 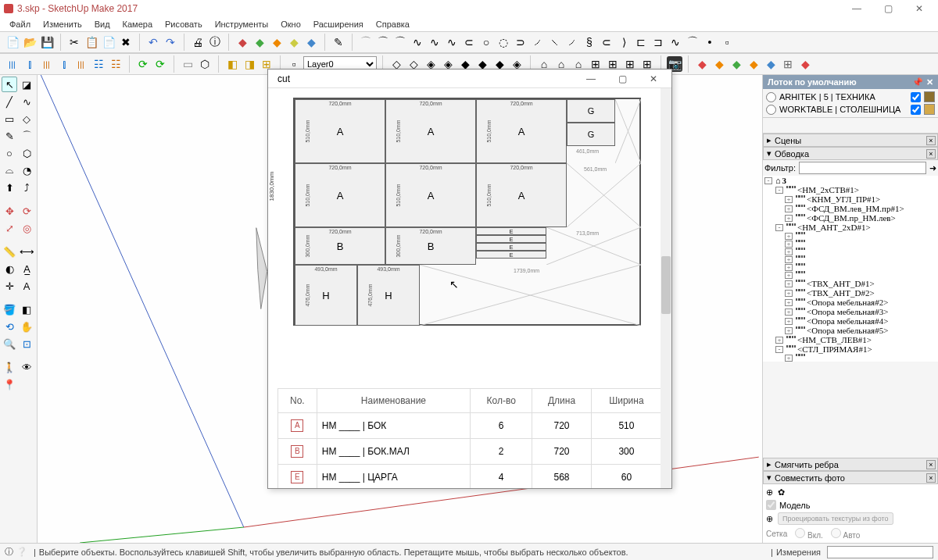 What do you see at coordinates (27, 211) in the screenshot?
I see `rotate-tool: ⟳` at bounding box center [27, 211].